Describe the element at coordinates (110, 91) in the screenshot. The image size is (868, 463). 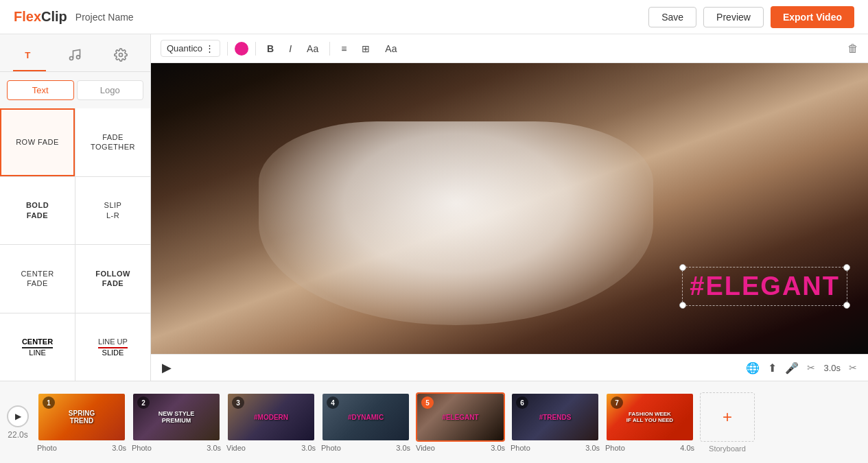
I see `tab-logo: Logo` at that location.